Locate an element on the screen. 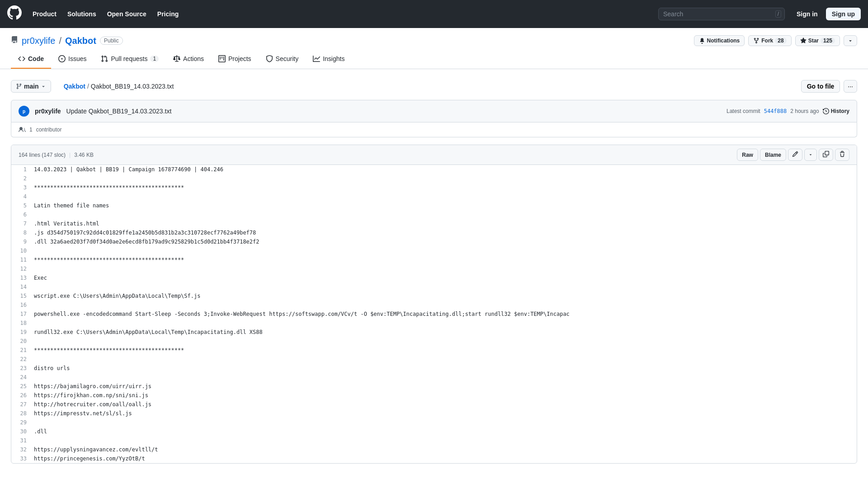 The width and height of the screenshot is (868, 488). line-content: distro urls is located at coordinates (445, 368).